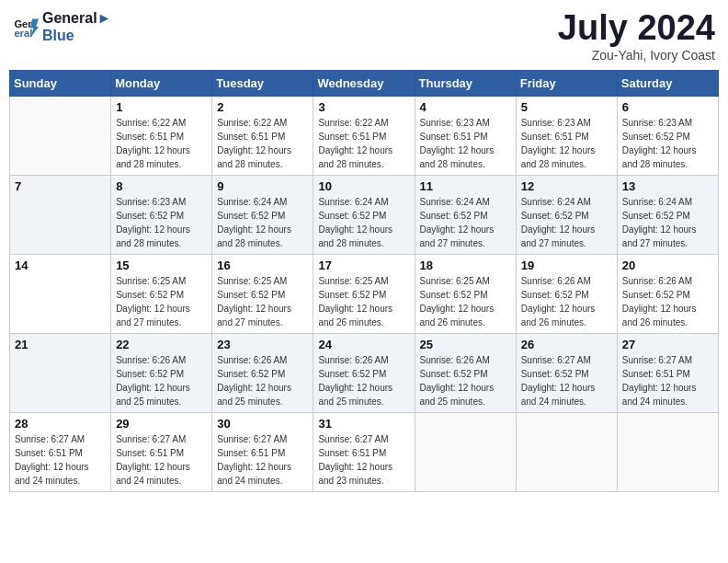 The width and height of the screenshot is (728, 563). Describe the element at coordinates (465, 214) in the screenshot. I see `calendar-cell: 11Sunrise: 6:24 AMSunset: 6:52 PMDayligh…` at that location.